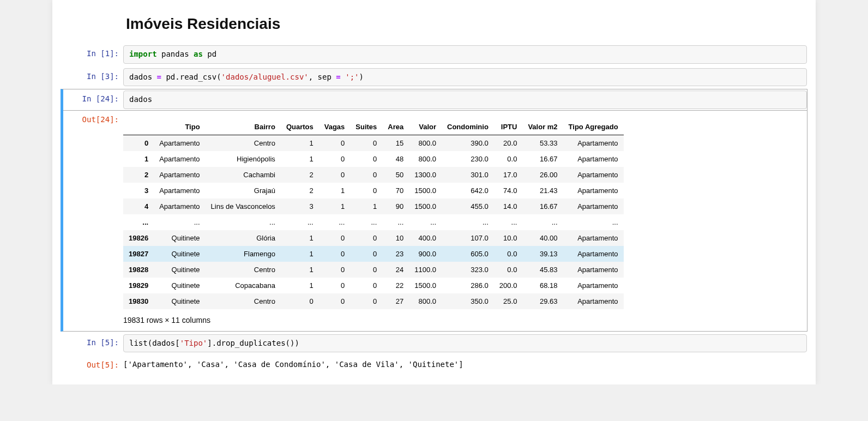 This screenshot has width=868, height=421. Describe the element at coordinates (425, 238) in the screenshot. I see `cell: 400.0` at that location.